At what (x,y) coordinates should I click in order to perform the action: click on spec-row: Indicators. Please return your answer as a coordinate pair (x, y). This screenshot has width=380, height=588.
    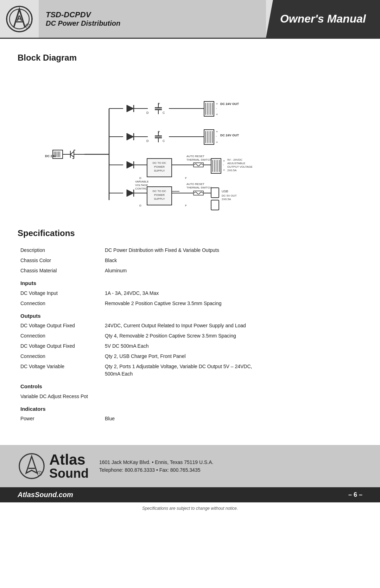
    Looking at the image, I should click on (190, 408).